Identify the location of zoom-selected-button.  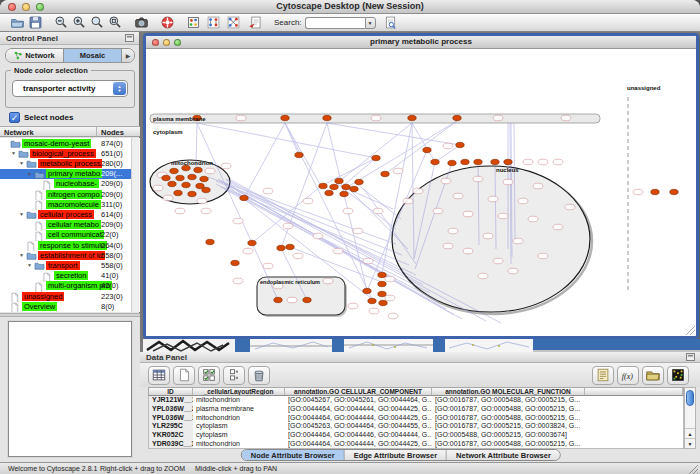
(97, 22).